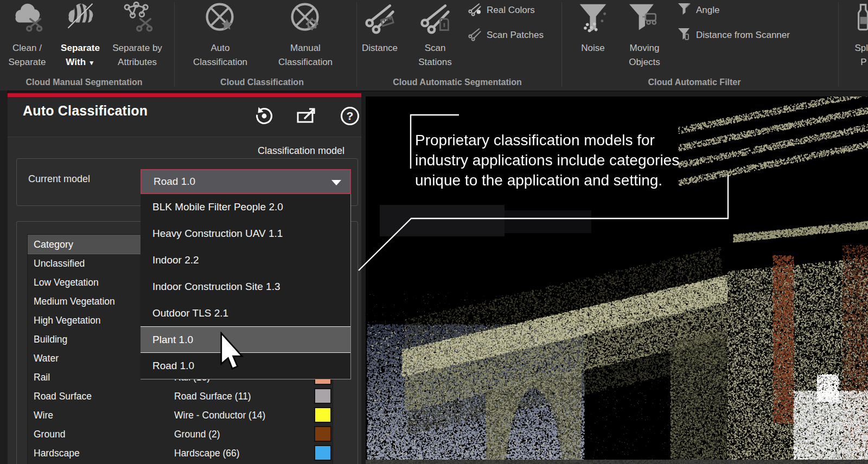  What do you see at coordinates (380, 48) in the screenshot?
I see `ribbon-button-label: Distance` at bounding box center [380, 48].